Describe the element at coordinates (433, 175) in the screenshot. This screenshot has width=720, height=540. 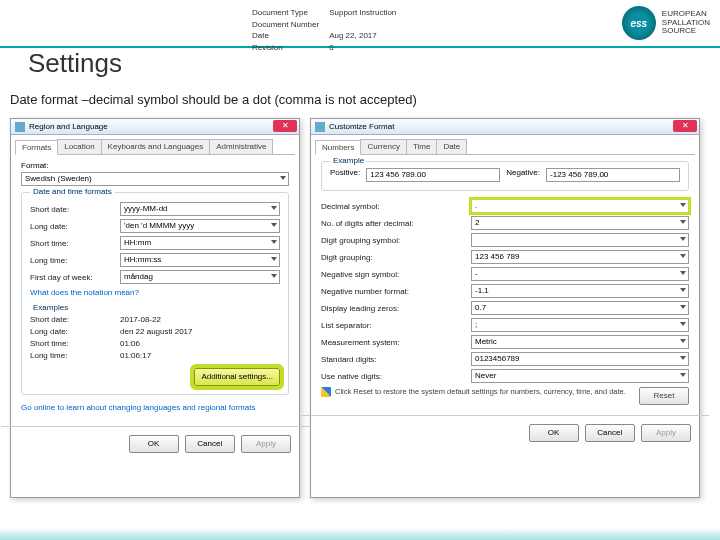
I see `positive-example: 123 456 789.00` at that location.